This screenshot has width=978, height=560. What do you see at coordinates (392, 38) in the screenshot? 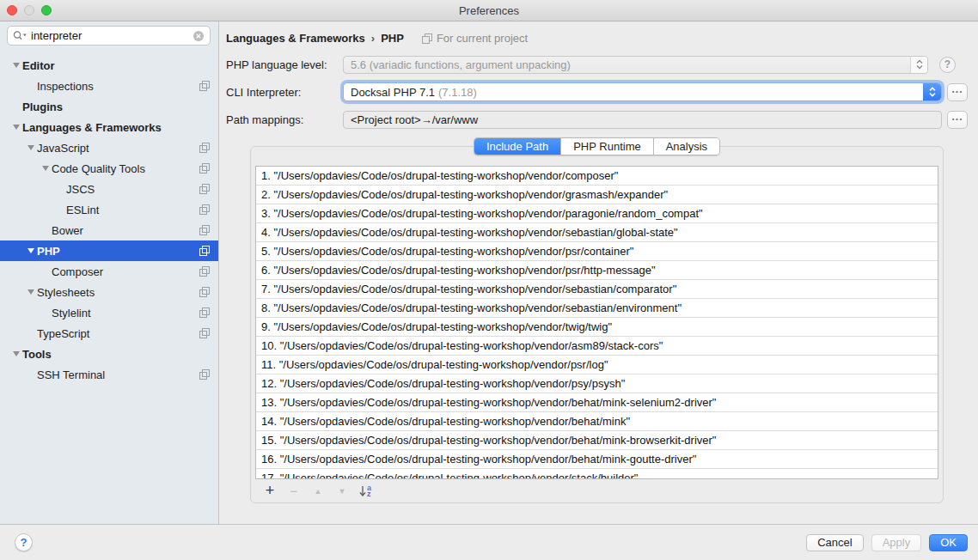
I see `breadcrumb-page: PHP` at bounding box center [392, 38].